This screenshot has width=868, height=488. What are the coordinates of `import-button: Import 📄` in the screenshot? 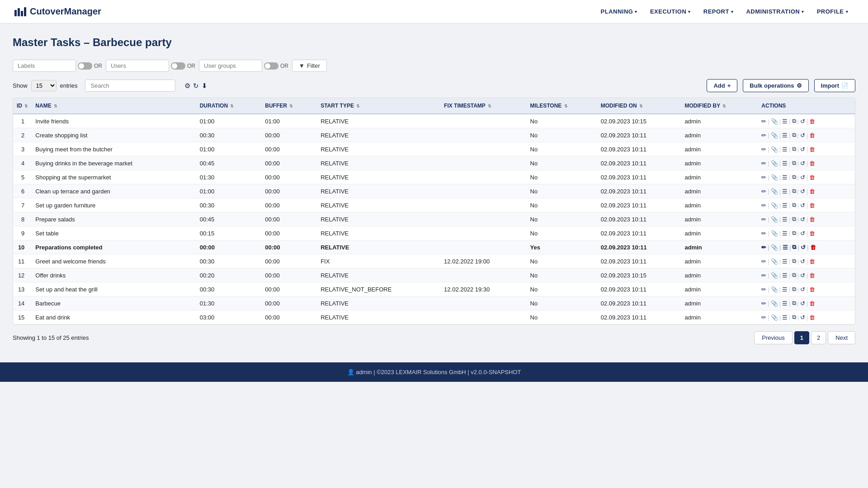 It's located at (835, 86).